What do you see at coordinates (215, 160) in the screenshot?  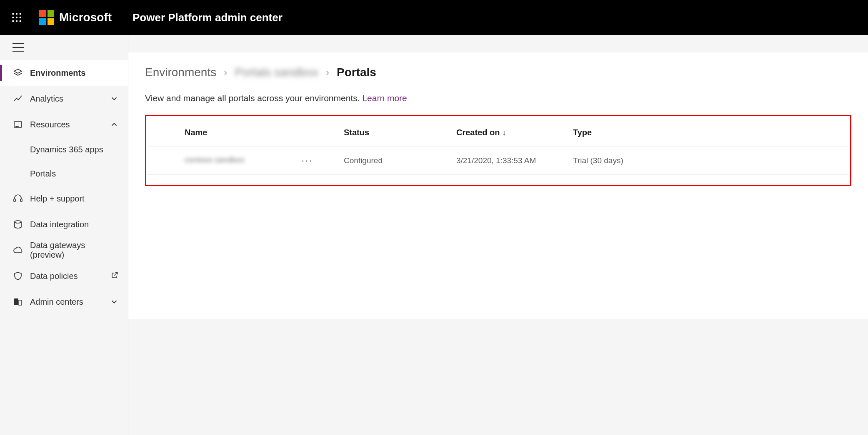 I see `portal-name: contoso sandbox` at bounding box center [215, 160].